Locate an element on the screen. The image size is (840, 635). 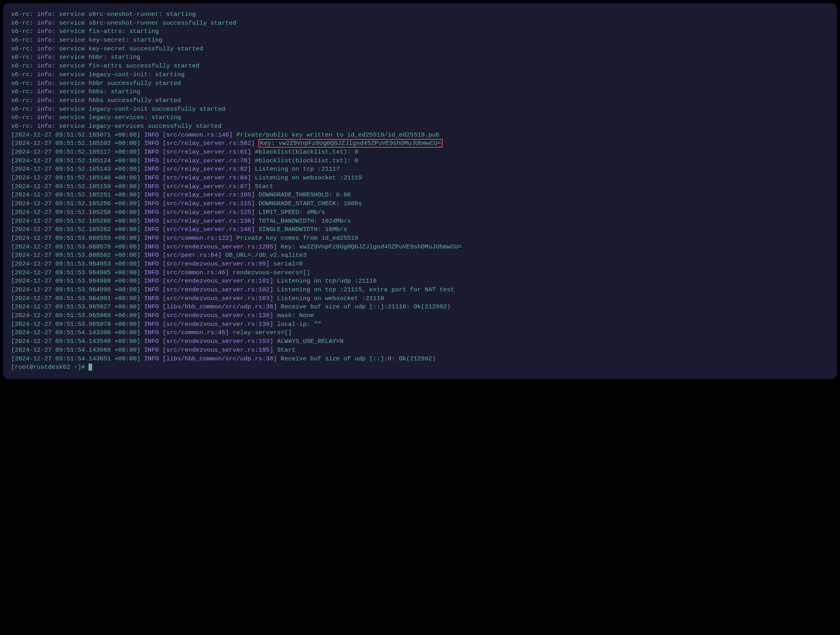
log-timestamp: [2024-12-27 09:51:53.964990 +00:00] is located at coordinates (76, 290).